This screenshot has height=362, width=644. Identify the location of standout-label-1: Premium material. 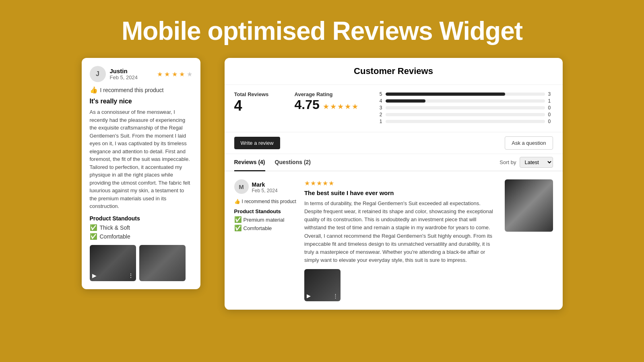
(264, 220).